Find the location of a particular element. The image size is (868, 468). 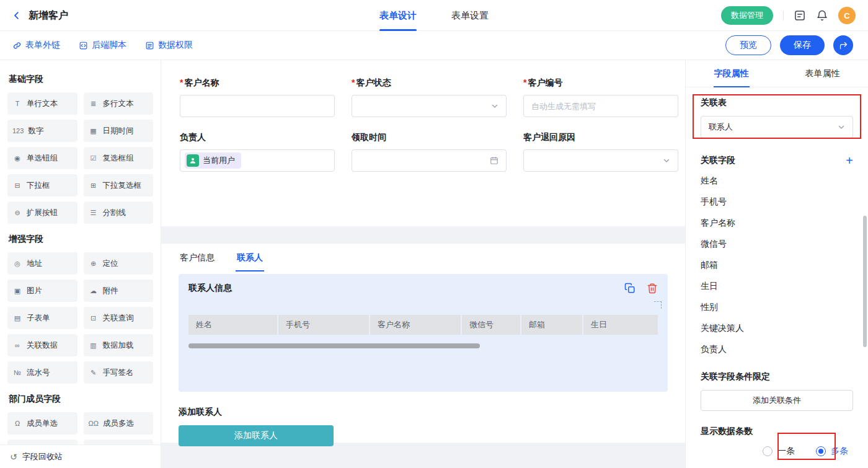

signature-icon: ✎ is located at coordinates (94, 373).